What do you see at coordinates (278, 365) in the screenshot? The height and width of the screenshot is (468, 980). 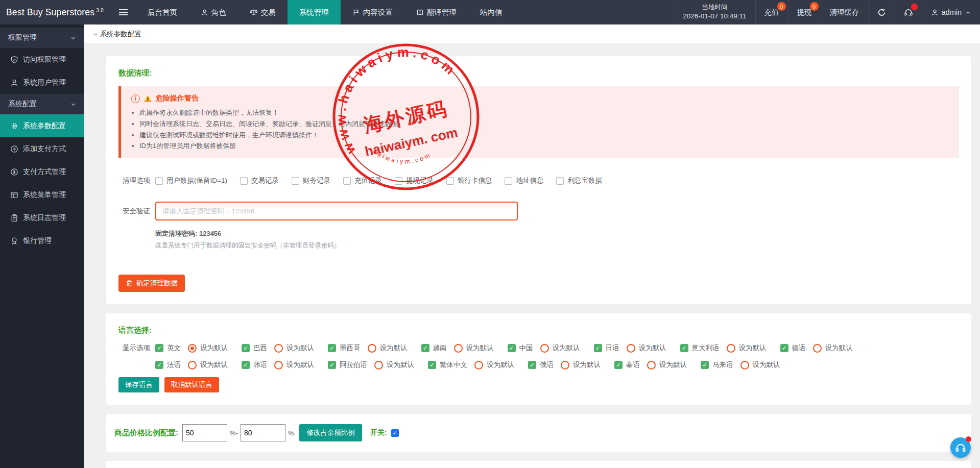 I see `language-option: 韩语设为默认` at bounding box center [278, 365].